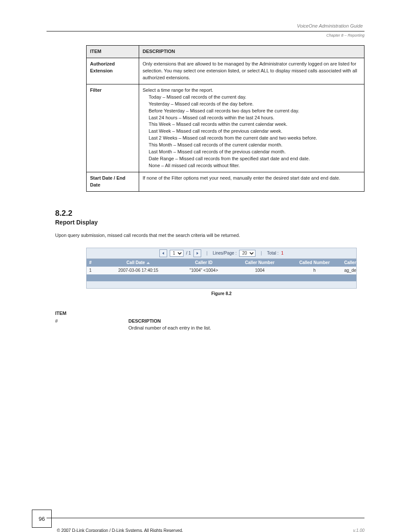 The width and height of the screenshot is (411, 532). I want to click on row-filter-label: Filter, so click(113, 128).